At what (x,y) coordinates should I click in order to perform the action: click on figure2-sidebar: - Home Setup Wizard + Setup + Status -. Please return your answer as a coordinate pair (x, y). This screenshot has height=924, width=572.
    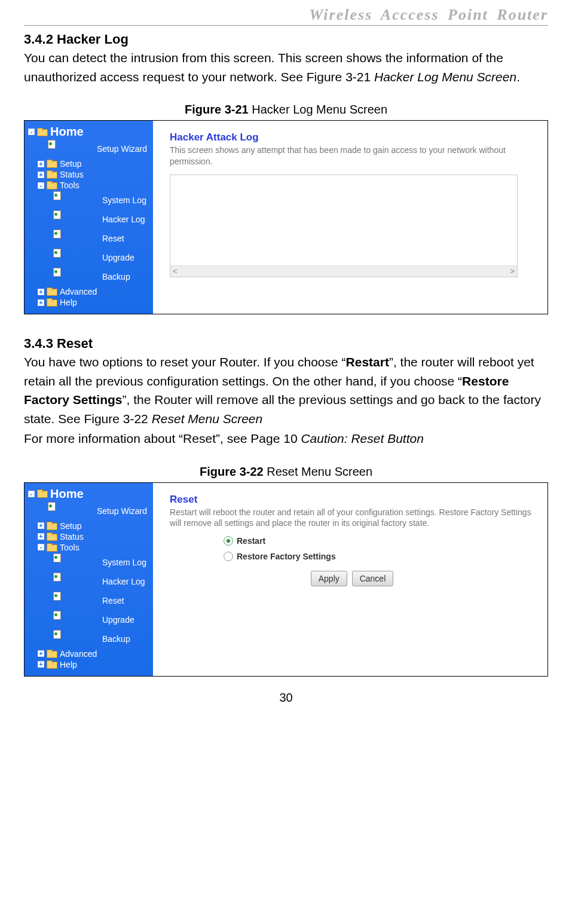
    Looking at the image, I should click on (88, 580).